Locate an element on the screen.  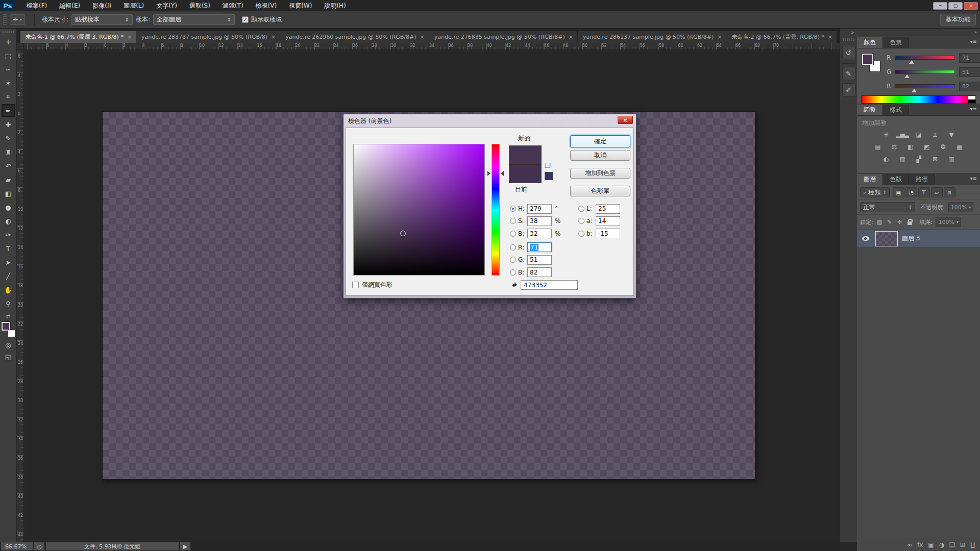
filter-smart-objects-icon: ⧈ is located at coordinates (949, 192).